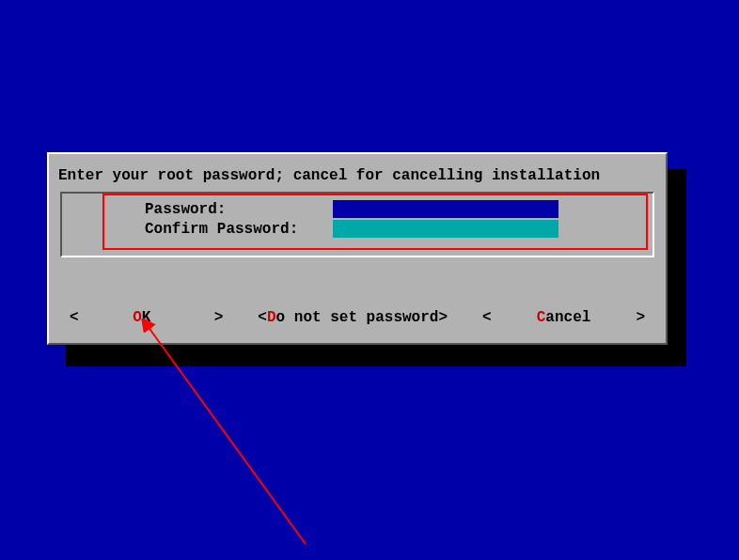 The image size is (739, 560). I want to click on do-not-set-password-button: <Do not set password>, so click(353, 318).